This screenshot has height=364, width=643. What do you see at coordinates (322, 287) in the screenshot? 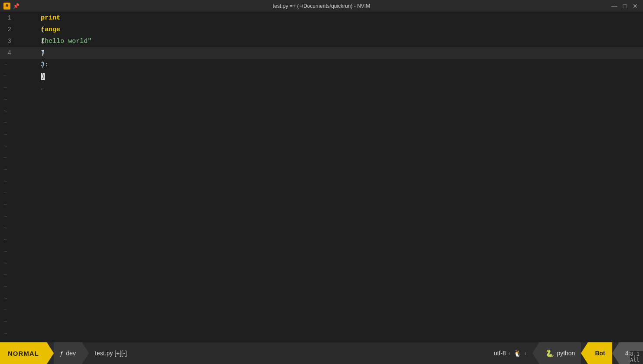
I see `tilde-line-20: ~` at bounding box center [322, 287].